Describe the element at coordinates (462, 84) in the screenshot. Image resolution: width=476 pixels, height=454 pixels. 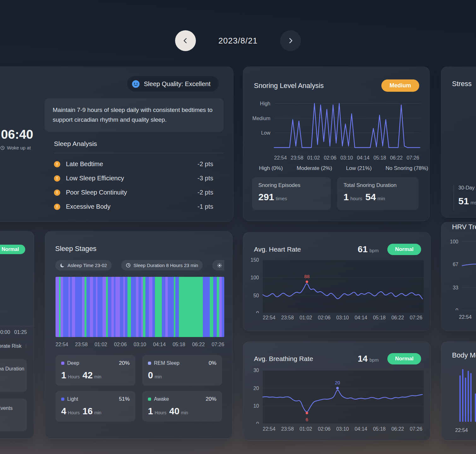
I see `stress-title: Stress` at that location.